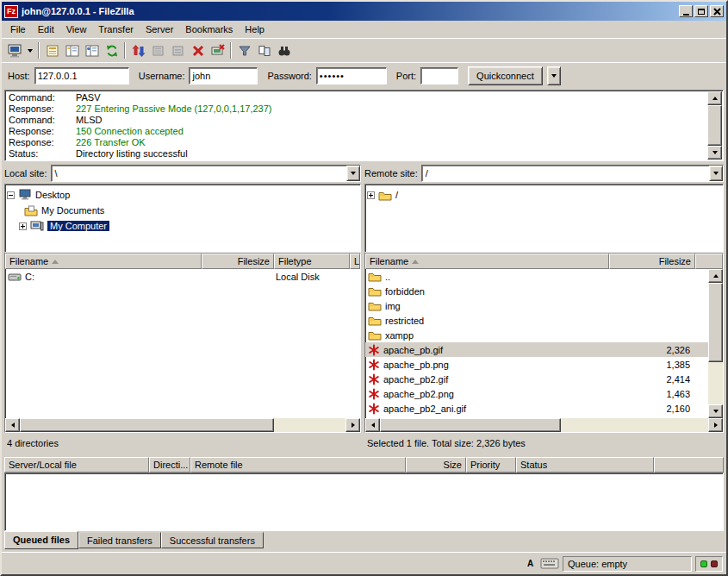 The height and width of the screenshot is (576, 728). Describe the element at coordinates (30, 50) in the screenshot. I see `site-manager-dropdown-button` at that location.